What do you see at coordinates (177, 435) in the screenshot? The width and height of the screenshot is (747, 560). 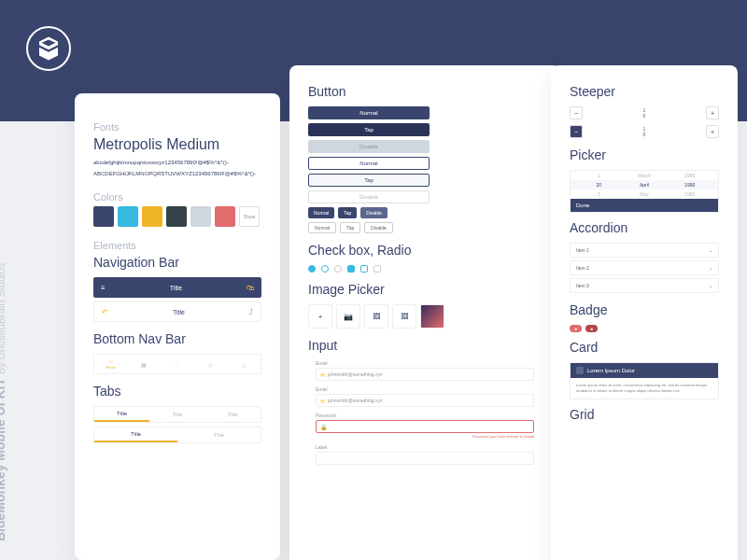 I see `tabs-row-2: Title Title` at bounding box center [177, 435].